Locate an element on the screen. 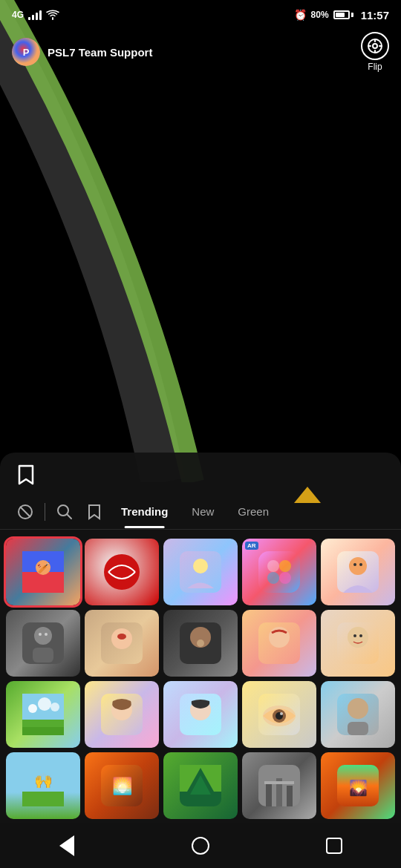  home-button is located at coordinates (200, 846).